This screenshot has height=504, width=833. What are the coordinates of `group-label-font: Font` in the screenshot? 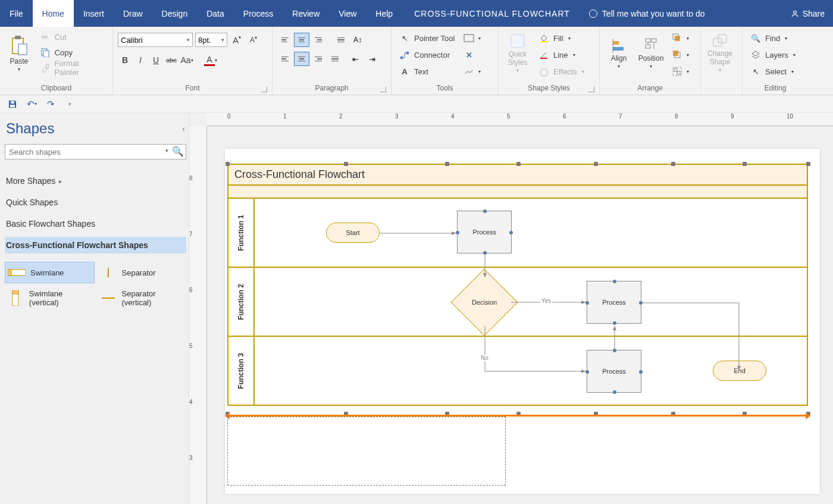 It's located at (193, 88).